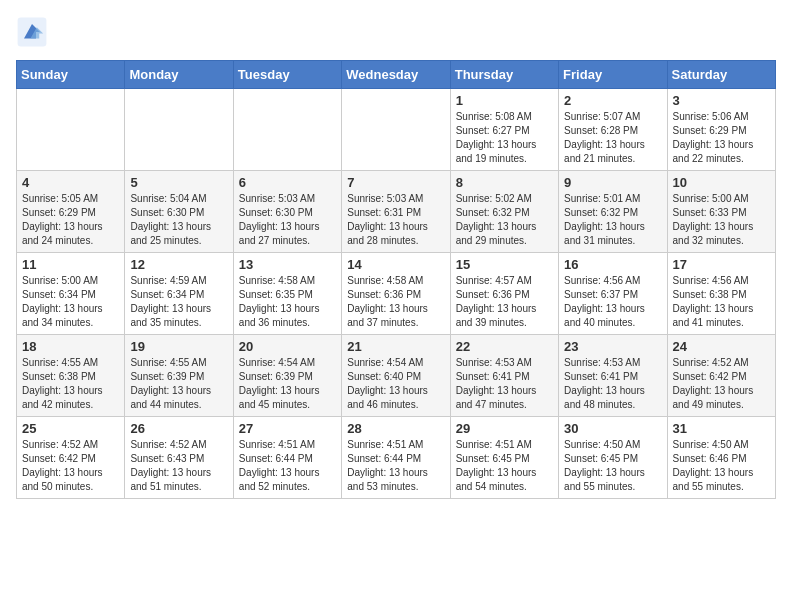  What do you see at coordinates (70, 428) in the screenshot?
I see `day-number: 25` at bounding box center [70, 428].